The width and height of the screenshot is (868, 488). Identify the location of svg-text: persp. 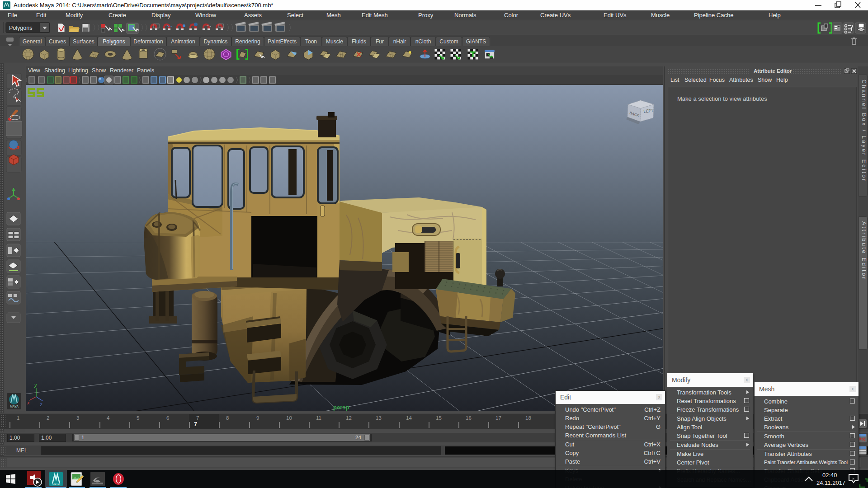
(341, 408).